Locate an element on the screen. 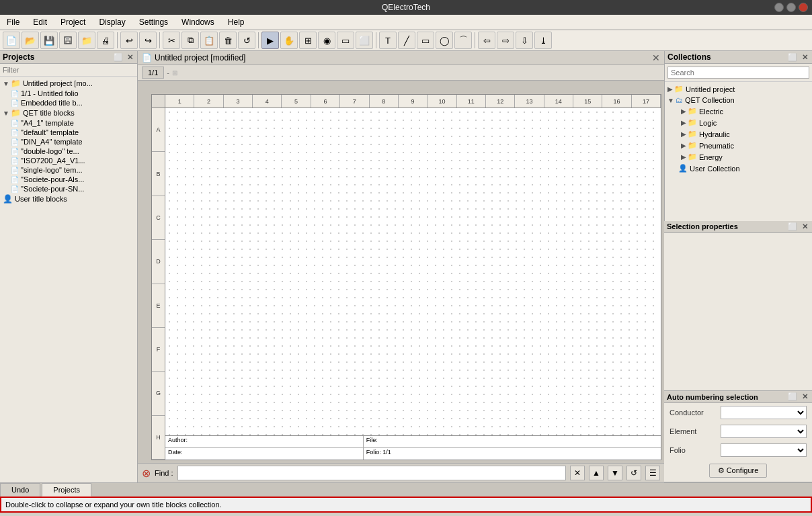  tree-label-user-blocks: User title blocks is located at coordinates (41, 199).